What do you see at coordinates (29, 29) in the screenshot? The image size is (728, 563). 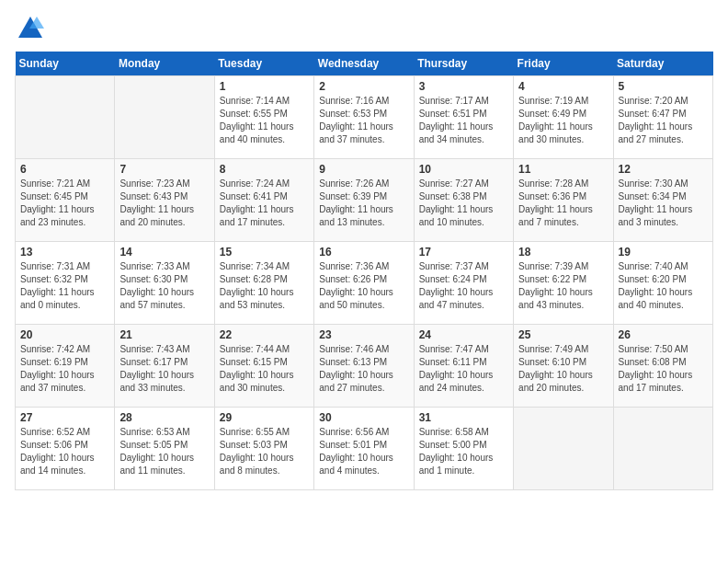 I see `logo` at bounding box center [29, 29].